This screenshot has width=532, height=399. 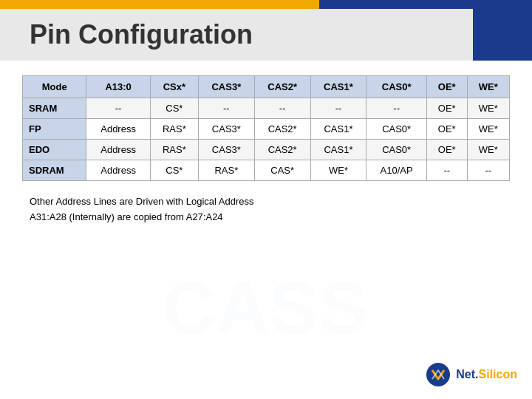 I want to click on table-row: SRAM -- CS* -- -- -- -- OE* WE*, so click(x=266, y=109).